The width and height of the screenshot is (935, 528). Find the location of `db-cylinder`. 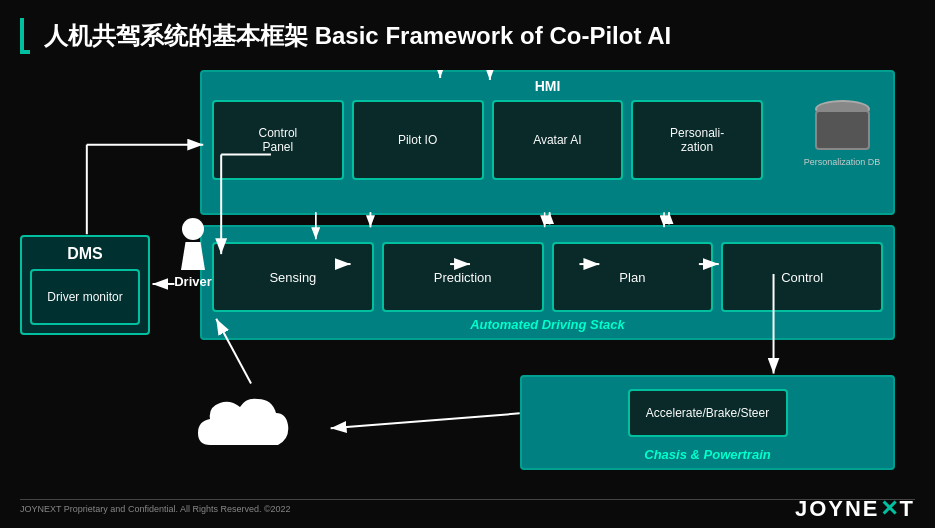

db-cylinder is located at coordinates (842, 128).